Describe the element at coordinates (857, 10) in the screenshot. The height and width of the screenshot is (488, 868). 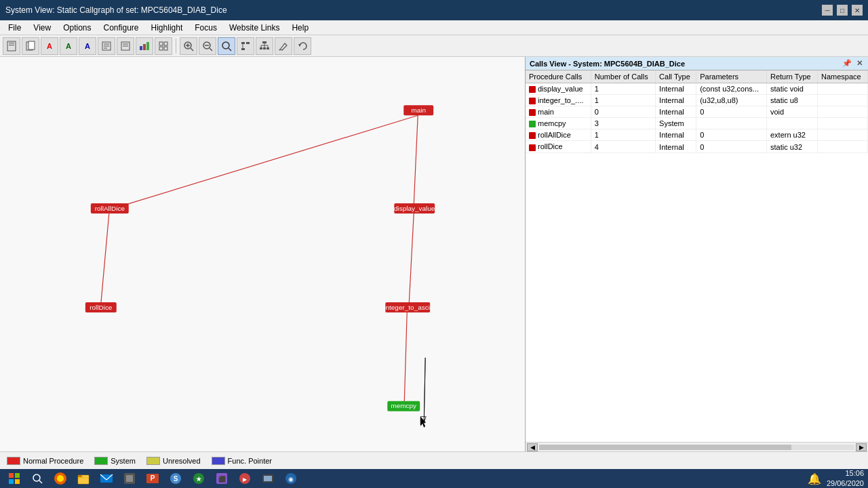
I see `close-button: ✕` at that location.